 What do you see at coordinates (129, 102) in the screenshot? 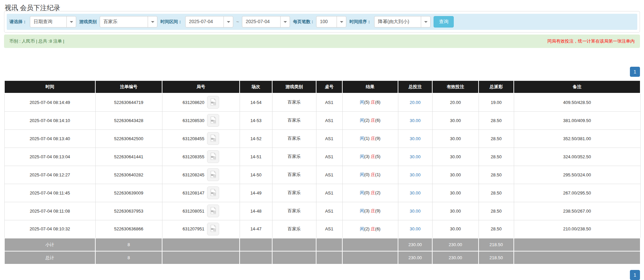
I see `cell-bet-id: 522630644719` at bounding box center [129, 102].